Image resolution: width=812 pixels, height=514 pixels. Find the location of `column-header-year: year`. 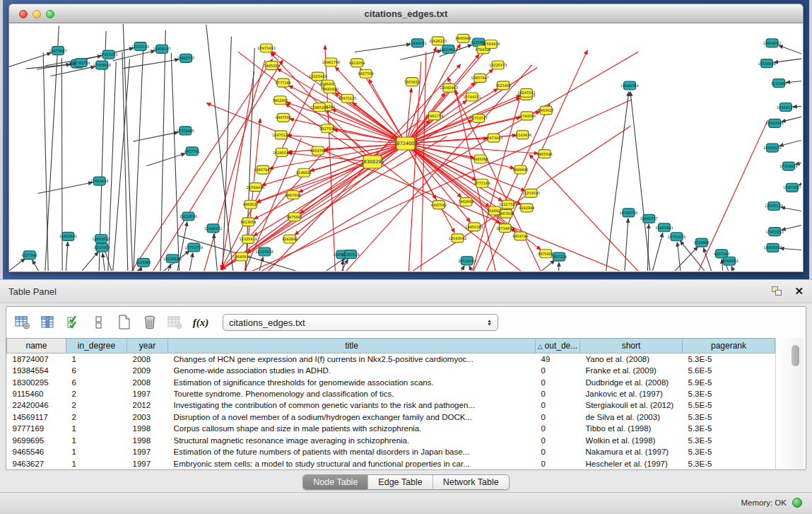

column-header-year: year is located at coordinates (148, 346).